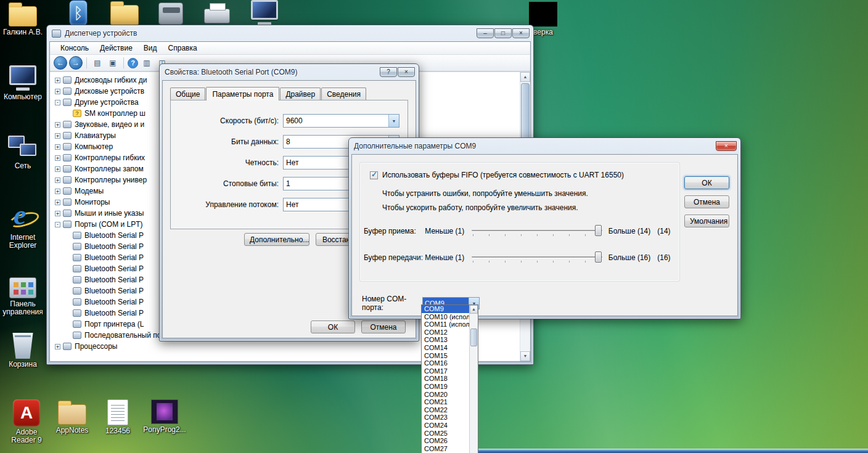 Image resolution: width=868 pixels, height=453 pixels. Describe the element at coordinates (668, 258) in the screenshot. I see `slider-value: (16)` at that location.